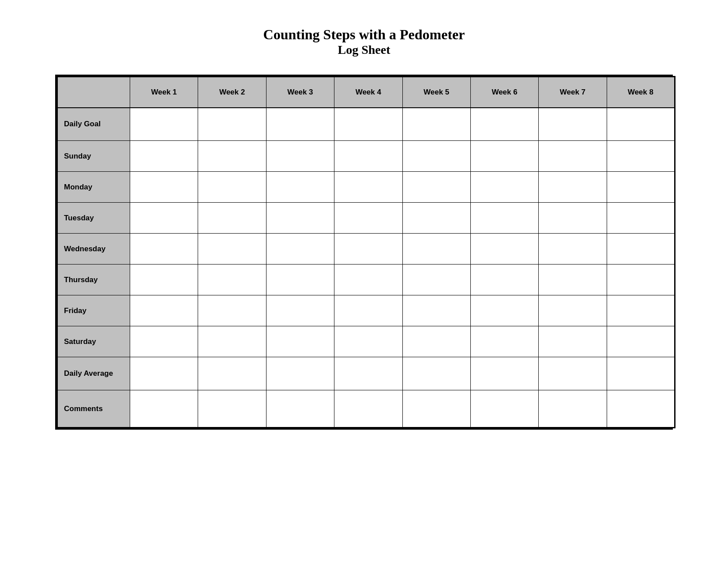 The image size is (728, 563). Describe the element at coordinates (436, 125) in the screenshot. I see `cell-daily-goal-w5` at that location.